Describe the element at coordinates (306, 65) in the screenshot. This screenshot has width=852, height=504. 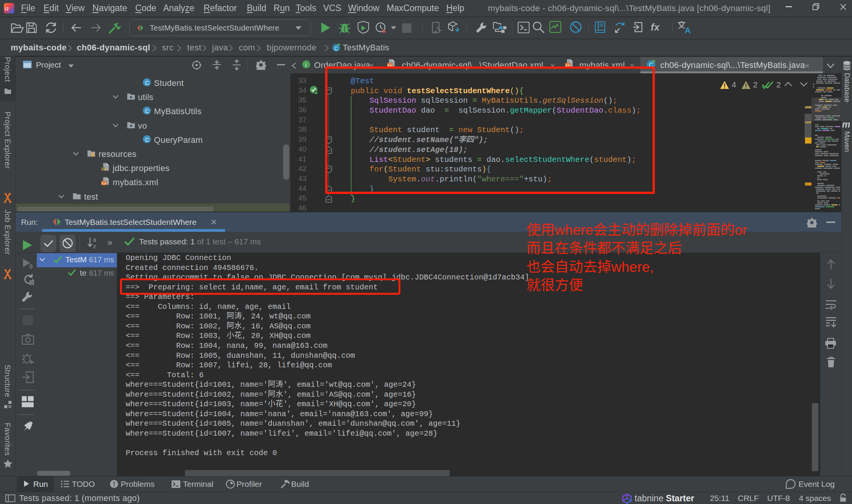
I see `svg-text: I` at that location.